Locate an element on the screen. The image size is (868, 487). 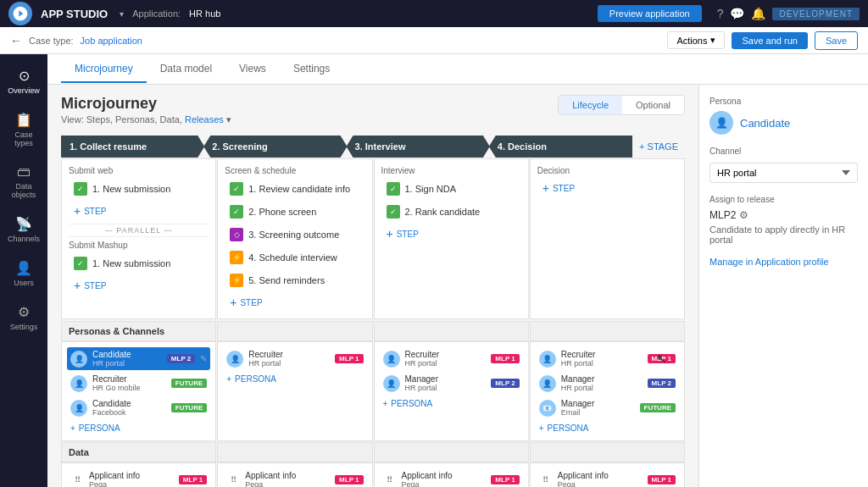
sidebar-item-users: 👤 Users is located at coordinates (24, 274).